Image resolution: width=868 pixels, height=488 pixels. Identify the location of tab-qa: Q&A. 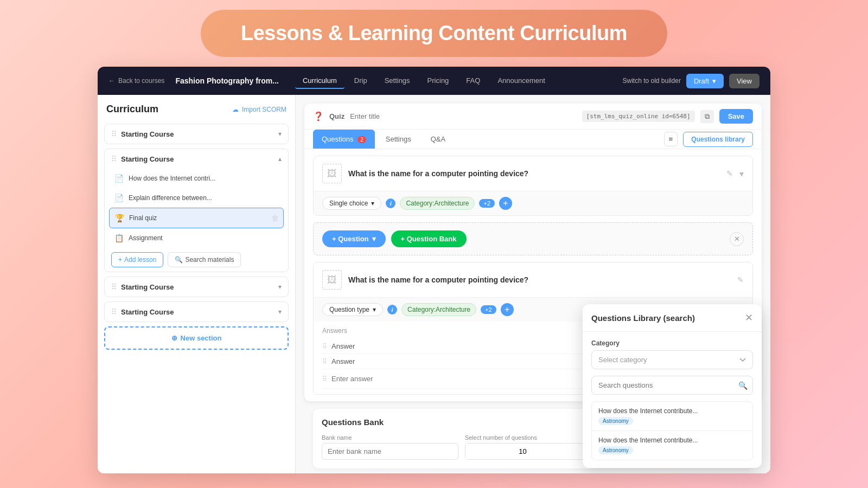
(438, 139).